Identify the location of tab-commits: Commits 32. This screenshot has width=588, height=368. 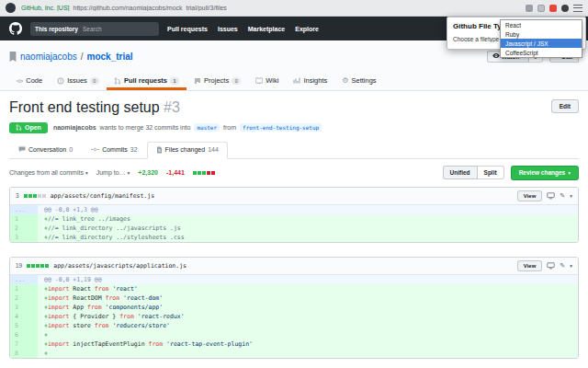
(114, 151).